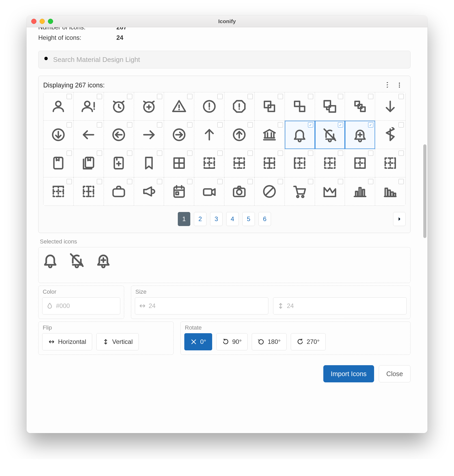  What do you see at coordinates (399, 219) in the screenshot?
I see `page-next-button` at bounding box center [399, 219].